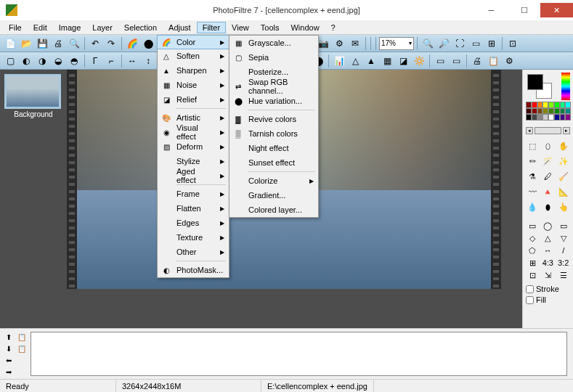  What do you see at coordinates (58, 61) in the screenshot?
I see `toolbar-button: ◒` at bounding box center [58, 61].